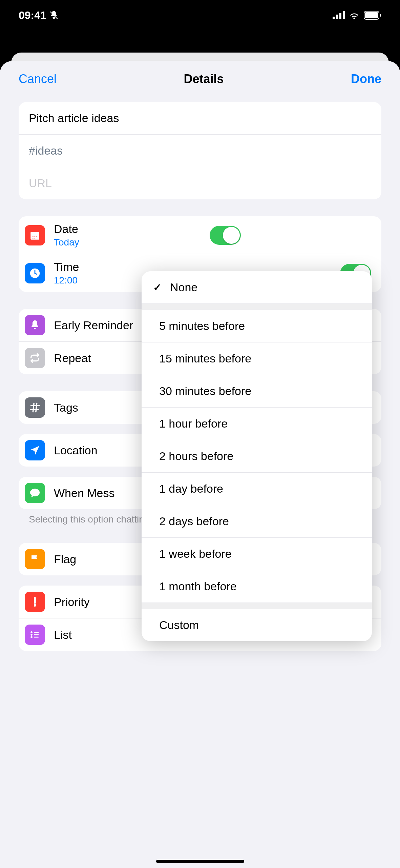  What do you see at coordinates (66, 242) in the screenshot?
I see `date-value: Today` at bounding box center [66, 242].